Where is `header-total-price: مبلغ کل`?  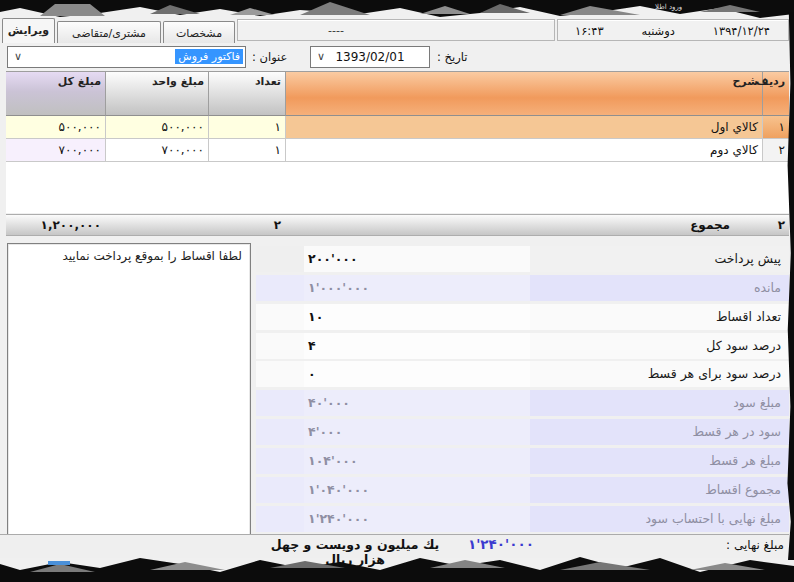
header-total-price: مبلغ کل is located at coordinates (56, 94).